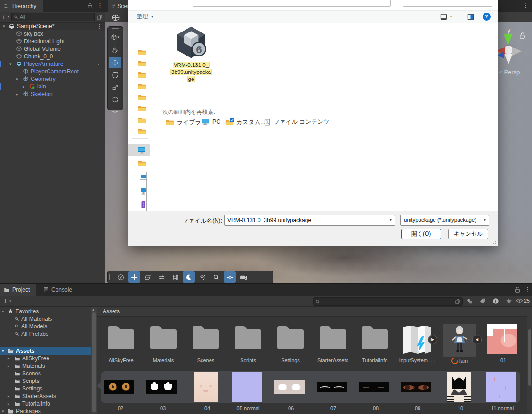 The width and height of the screenshot is (532, 414). What do you see at coordinates (290, 345) in the screenshot?
I see `asset-item: Settings` at bounding box center [290, 345].